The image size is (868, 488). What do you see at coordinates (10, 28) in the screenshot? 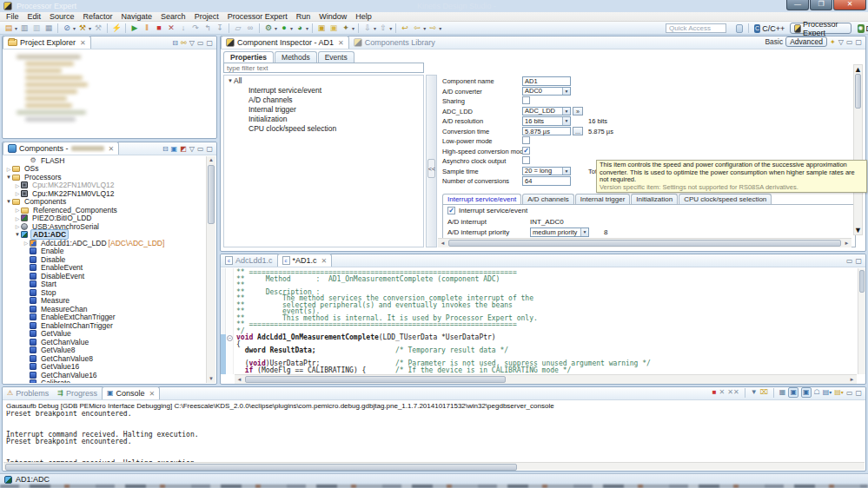
I see `new-wizard-icon: ▤▾` at bounding box center [10, 28].